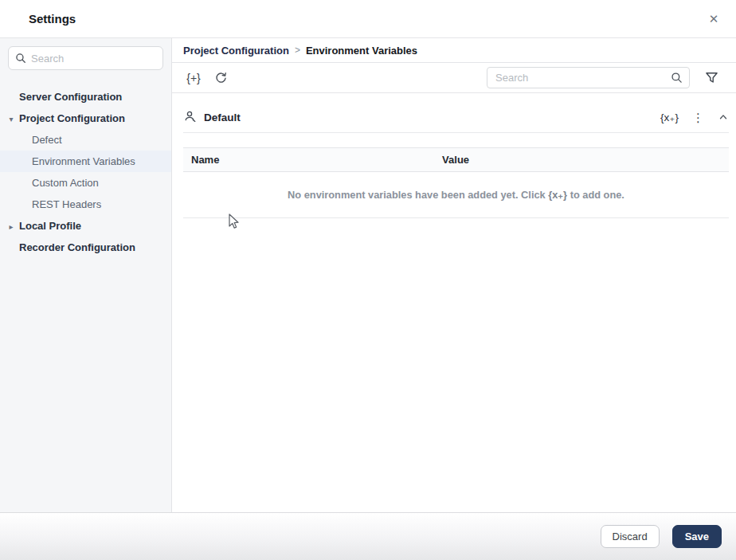  What do you see at coordinates (309, 160) in the screenshot?
I see `column-header-name: Name` at bounding box center [309, 160].